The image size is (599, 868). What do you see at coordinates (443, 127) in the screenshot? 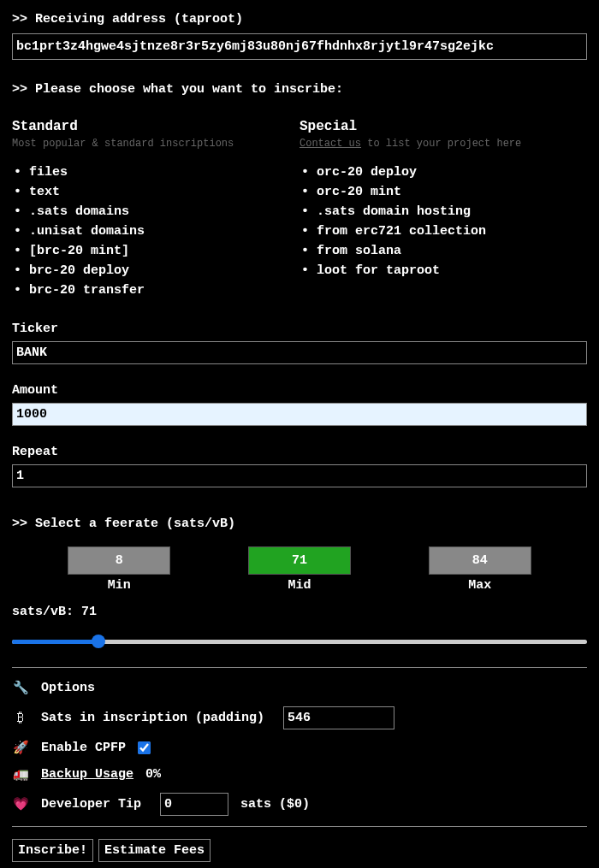
I see `special-header: Special` at bounding box center [443, 127].